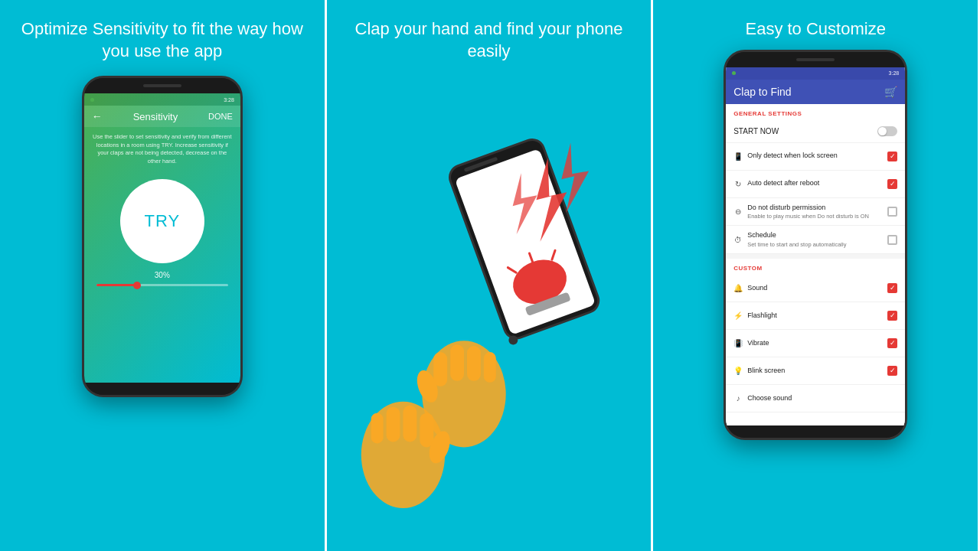 The width and height of the screenshot is (980, 551). What do you see at coordinates (810, 156) in the screenshot?
I see `lock-screen-left: 📱 Only detect when lock screen` at bounding box center [810, 156].